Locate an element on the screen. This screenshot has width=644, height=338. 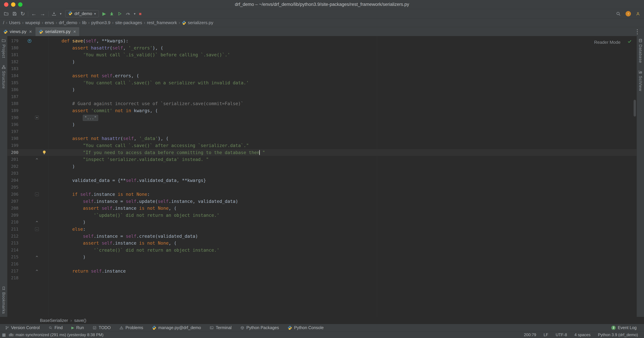
line-number: 185 is located at coordinates (13, 83).